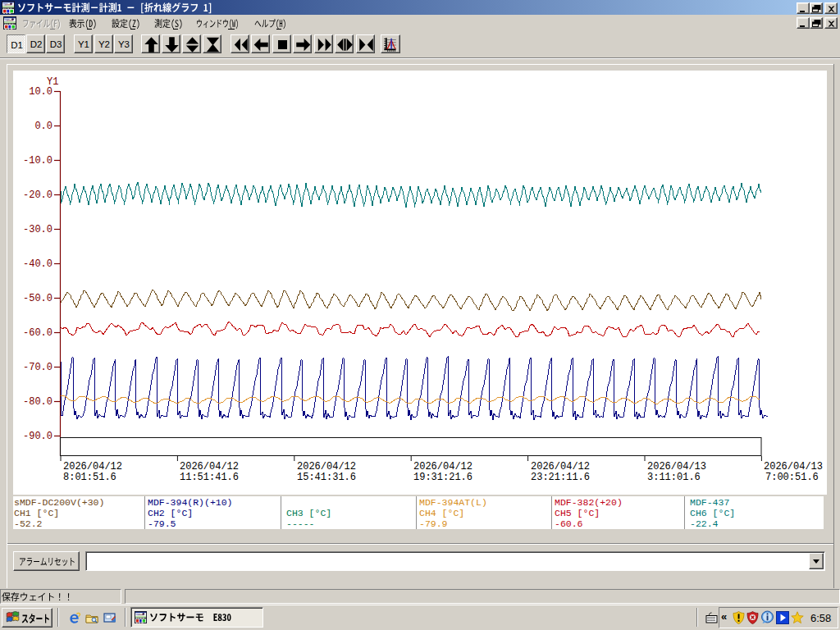 This screenshot has width=840, height=630. Describe the element at coordinates (38, 333) in the screenshot. I see `svg-text: -60.0` at that location.